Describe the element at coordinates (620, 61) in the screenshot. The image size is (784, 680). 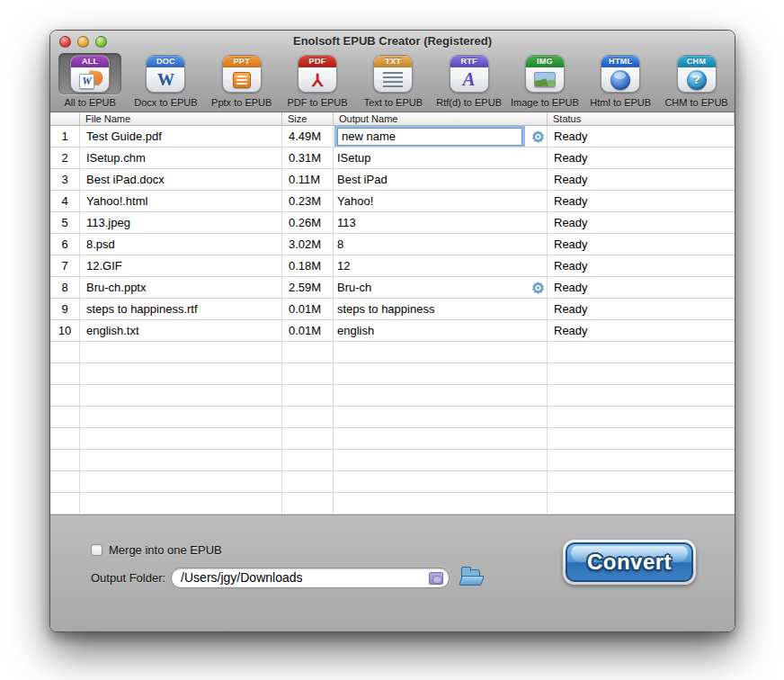
I see `ribbon-badge: HTML` at that location.